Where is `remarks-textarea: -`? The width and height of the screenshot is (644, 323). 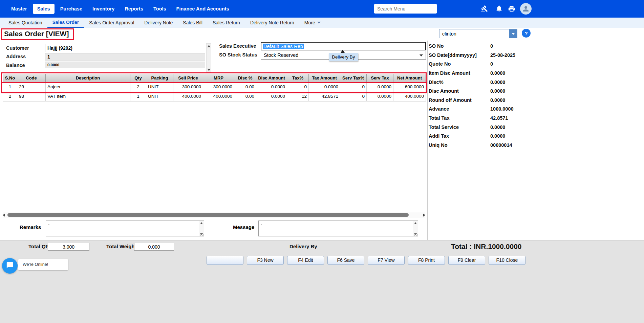 remarks-textarea: - is located at coordinates (125, 229).